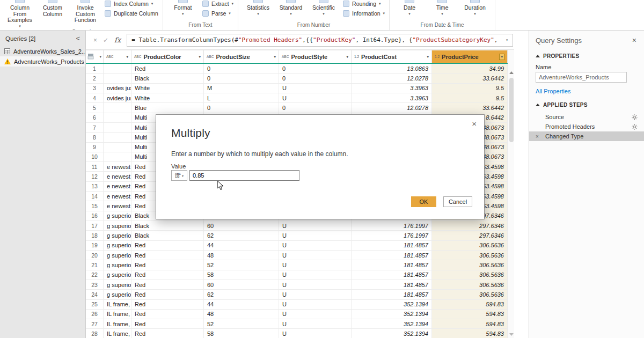 The image size is (644, 338). I want to click on formula-check-icon: ✓, so click(106, 40).